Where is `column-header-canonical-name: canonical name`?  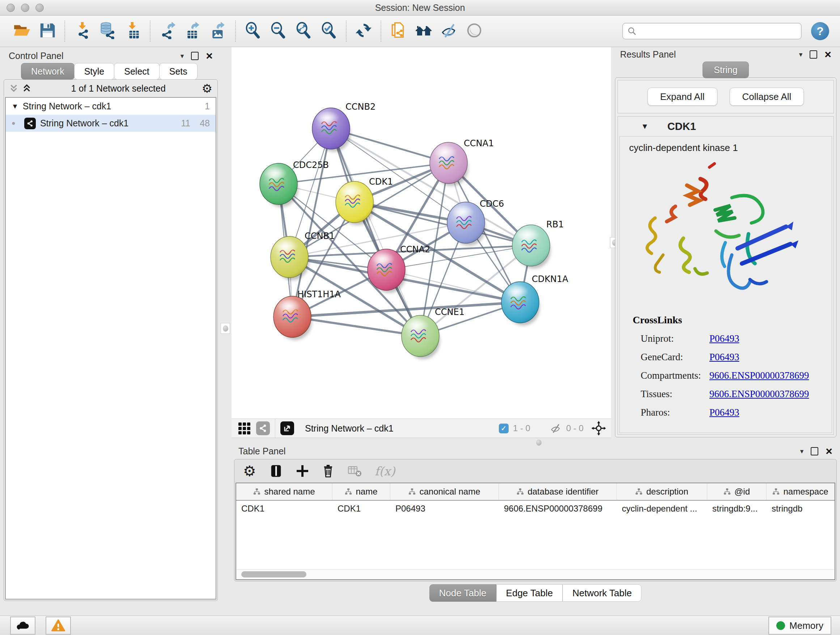
column-header-canonical-name: canonical name is located at coordinates (445, 492).